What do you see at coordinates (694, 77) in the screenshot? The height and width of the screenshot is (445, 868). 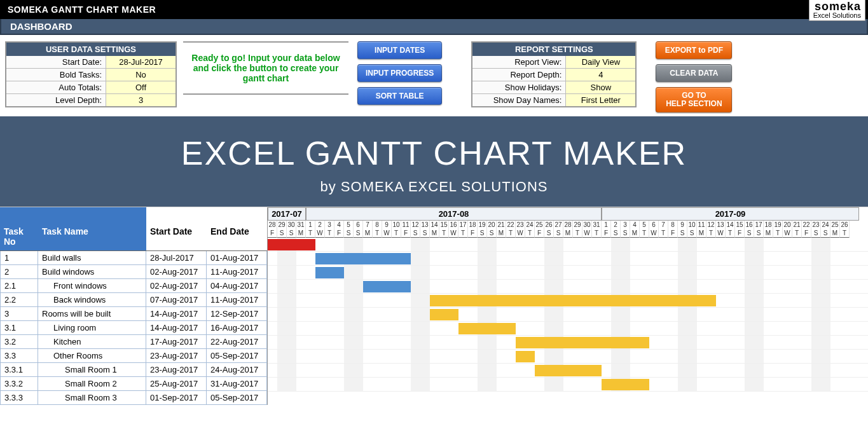 I see `secondary-buttons: EXPORT to PDF CLEAR DATA GO TO HELP SECT…` at bounding box center [694, 77].